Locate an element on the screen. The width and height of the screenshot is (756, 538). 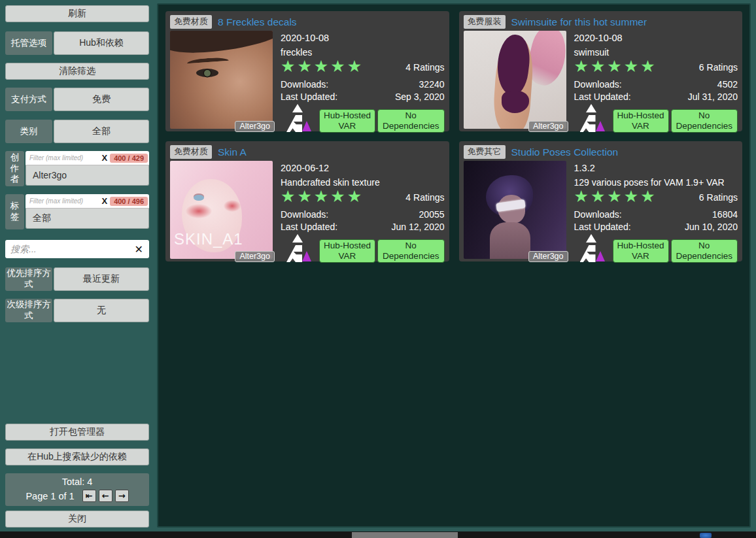
tags-select: 全部 is located at coordinates (88, 218).